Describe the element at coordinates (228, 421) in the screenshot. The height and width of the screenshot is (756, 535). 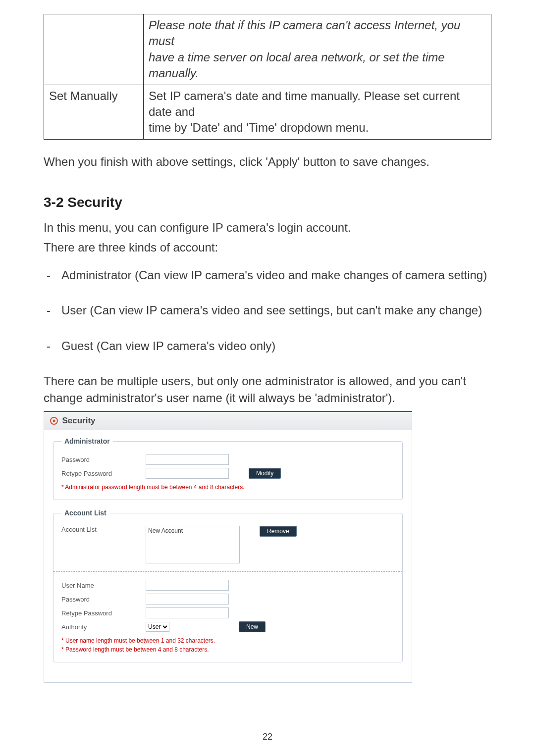
I see `panel-header: Security` at that location.